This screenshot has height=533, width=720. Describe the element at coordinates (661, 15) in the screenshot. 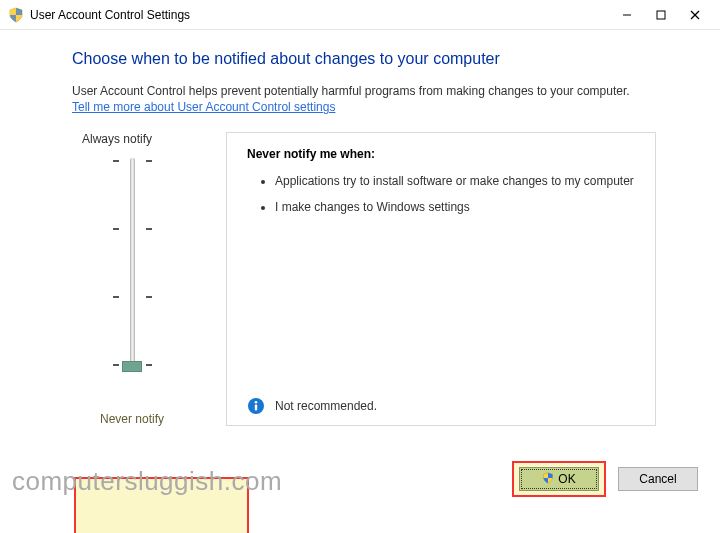

I see `maximize-button` at that location.